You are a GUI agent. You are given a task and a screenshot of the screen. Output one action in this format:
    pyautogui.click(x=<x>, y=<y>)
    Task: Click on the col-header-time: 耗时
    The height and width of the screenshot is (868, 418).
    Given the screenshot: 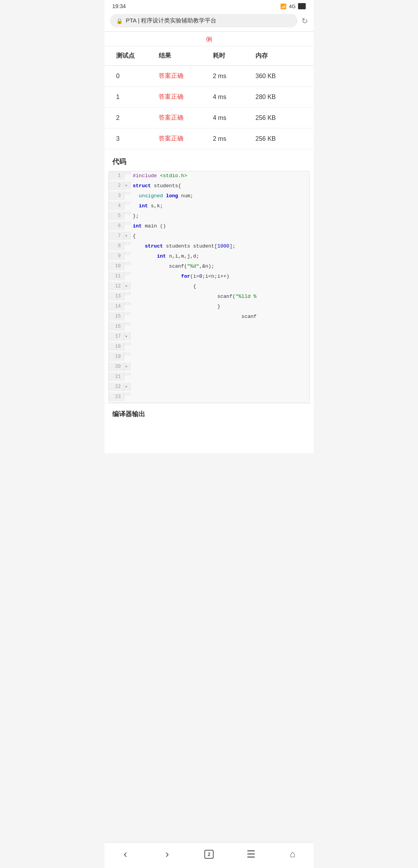 What is the action you would take?
    pyautogui.click(x=226, y=56)
    